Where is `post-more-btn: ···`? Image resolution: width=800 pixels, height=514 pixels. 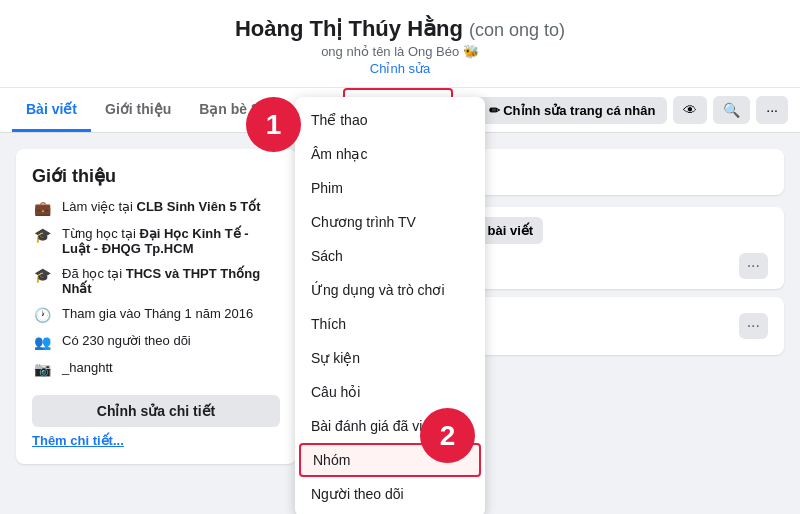 post-more-btn: ··· is located at coordinates (754, 326).